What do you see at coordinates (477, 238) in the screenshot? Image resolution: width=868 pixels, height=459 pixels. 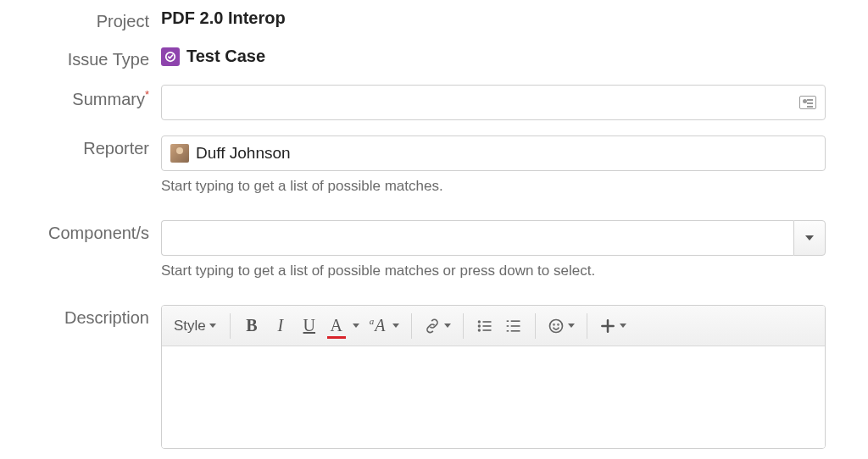 I see `components-input` at bounding box center [477, 238].